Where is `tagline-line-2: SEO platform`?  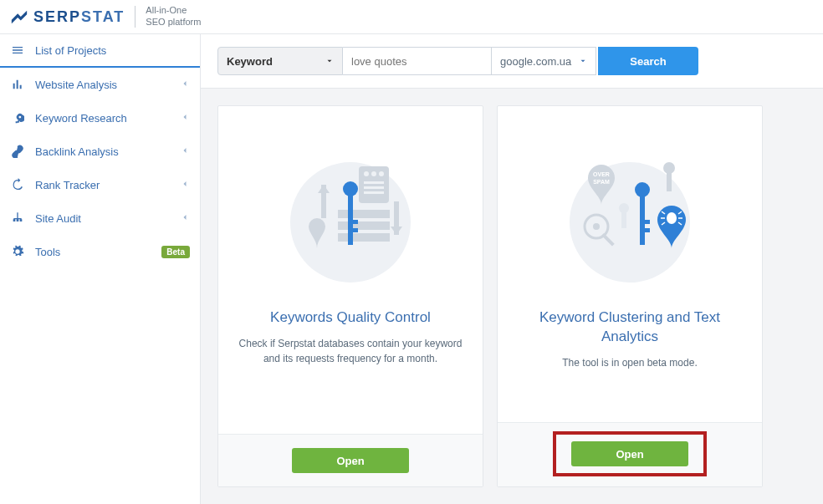 tagline-line-2: SEO platform is located at coordinates (173, 23).